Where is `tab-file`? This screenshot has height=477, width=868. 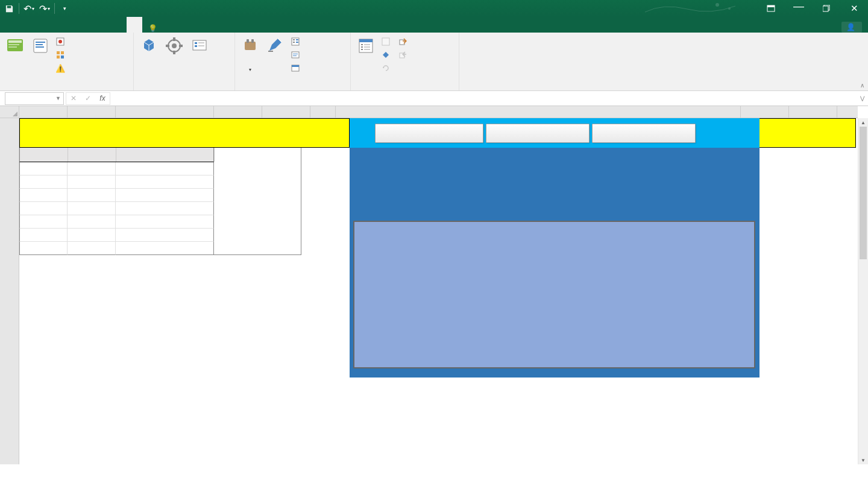 tab-file is located at coordinates (9, 25).